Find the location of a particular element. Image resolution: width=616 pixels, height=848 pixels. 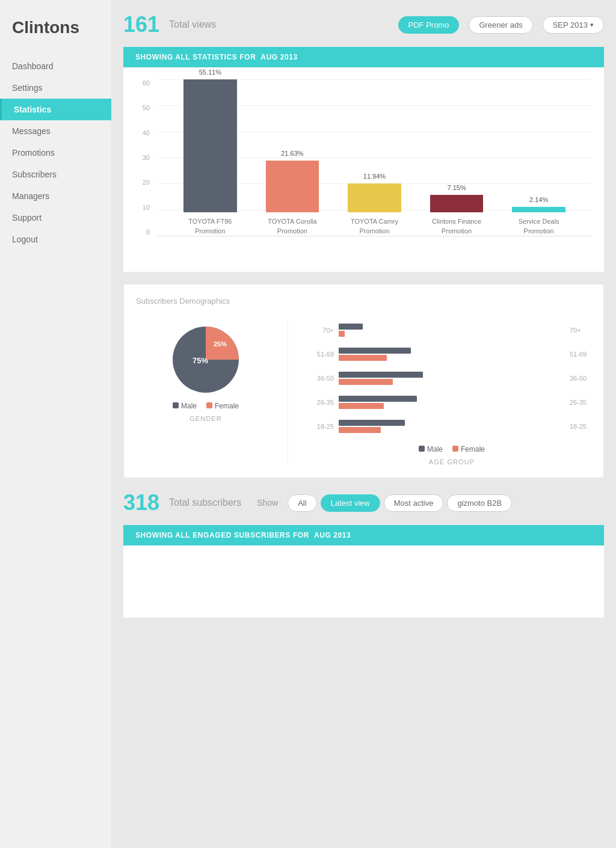

divider is located at coordinates (288, 392).